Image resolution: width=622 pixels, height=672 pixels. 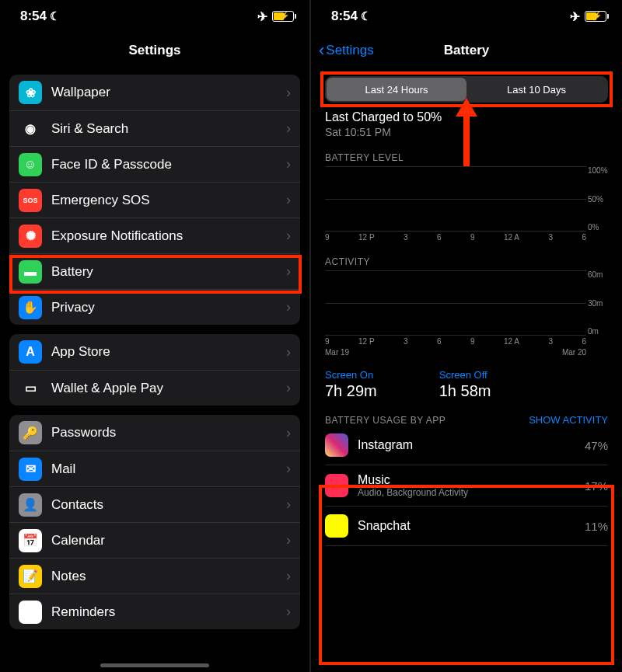 What do you see at coordinates (466, 486) in the screenshot?
I see `usage-list: Instagram47%MusicAudio, Background Activ…` at bounding box center [466, 486].